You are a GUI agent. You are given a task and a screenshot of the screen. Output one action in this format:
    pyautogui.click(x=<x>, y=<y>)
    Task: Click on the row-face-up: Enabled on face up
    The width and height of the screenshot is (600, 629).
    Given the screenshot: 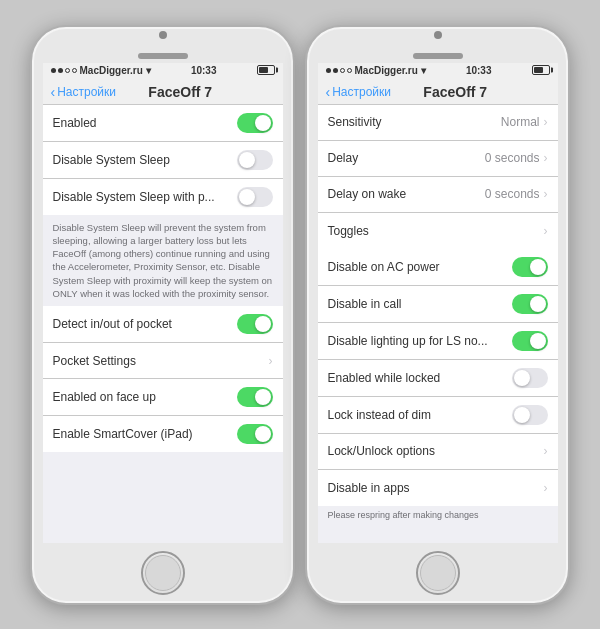 What is the action you would take?
    pyautogui.click(x=163, y=398)
    